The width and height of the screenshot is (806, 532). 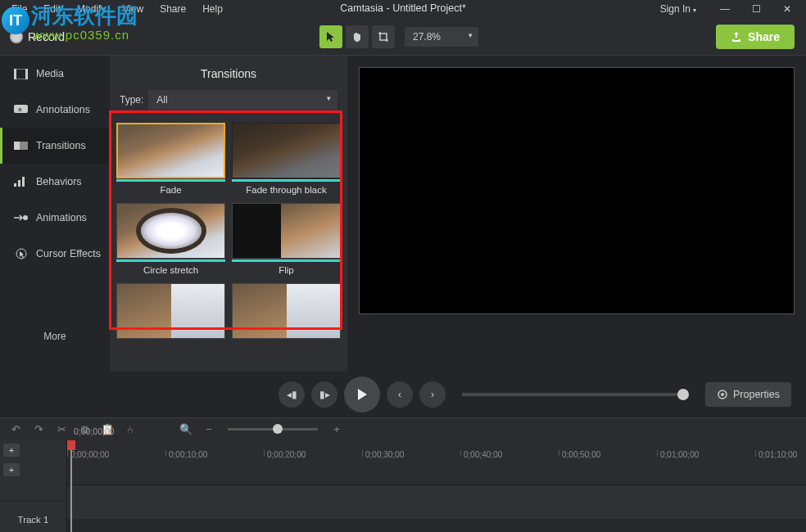 I want to click on timeline-toolbar: ↶ ↷ ✂ ⧉ 📋 ⑃ 🔍 − +, so click(x=403, y=429).